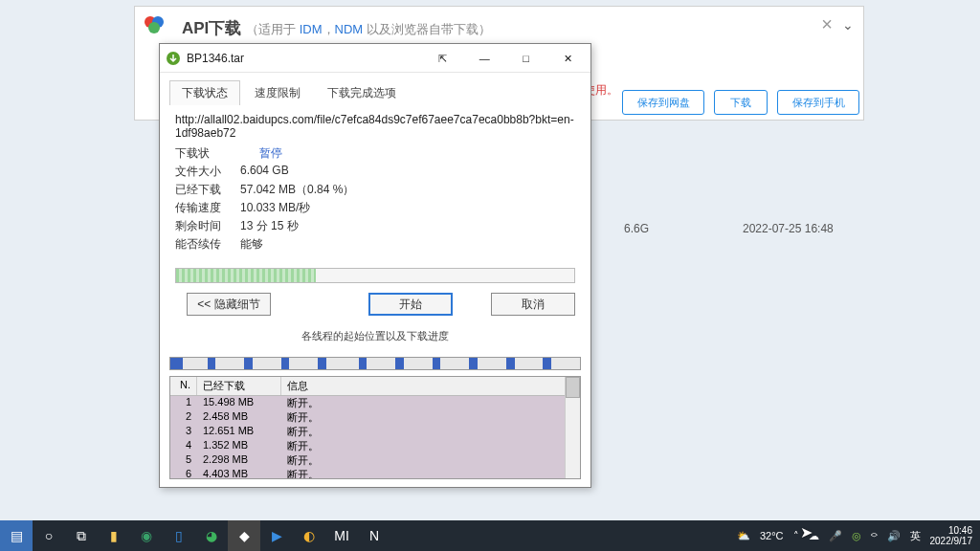 The image size is (980, 551). Describe the element at coordinates (484, 58) in the screenshot. I see `minimize-icon: ―` at that location.